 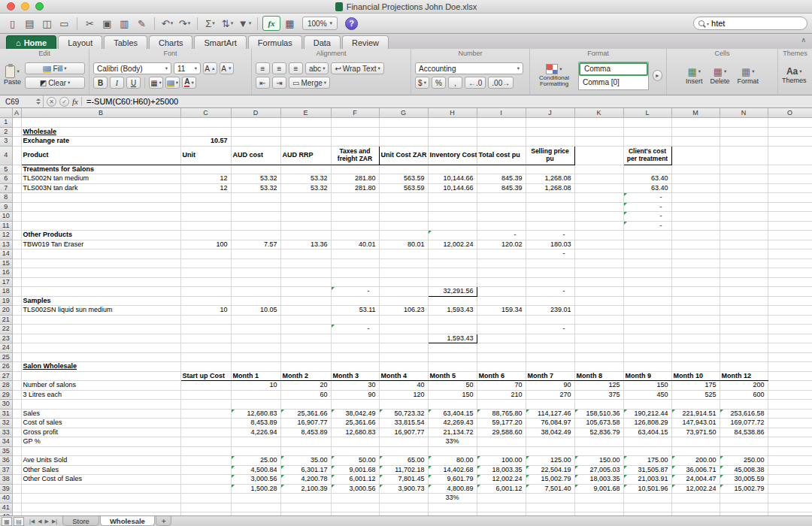 What do you see at coordinates (17, 311) in the screenshot?
I see `cell-A20` at bounding box center [17, 311].